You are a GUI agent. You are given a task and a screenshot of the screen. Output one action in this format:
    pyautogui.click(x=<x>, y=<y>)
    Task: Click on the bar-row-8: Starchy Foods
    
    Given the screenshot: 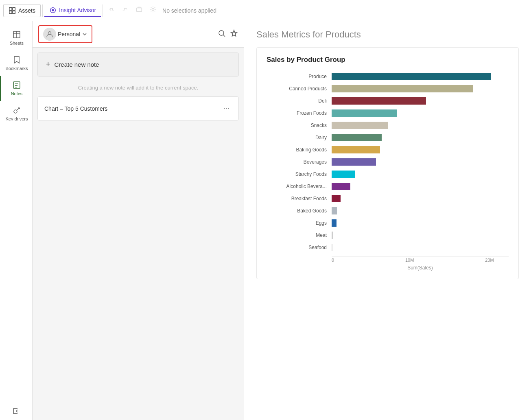 What is the action you would take?
    pyautogui.click(x=387, y=174)
    